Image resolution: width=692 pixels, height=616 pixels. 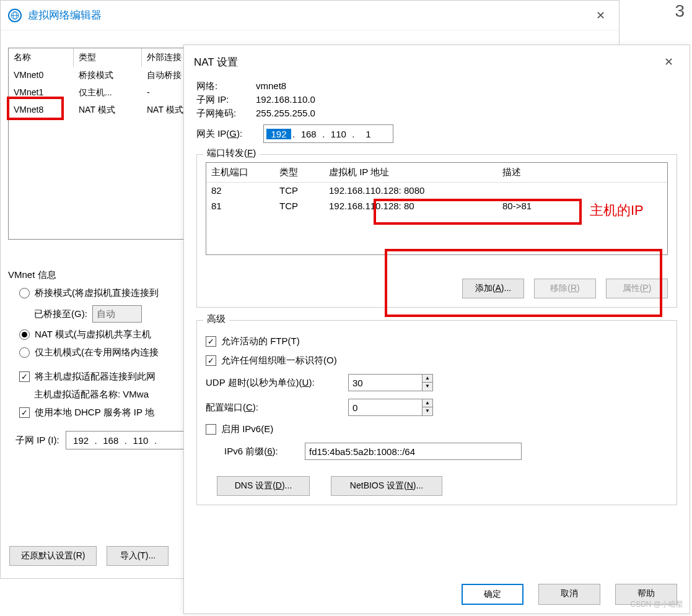 I want to click on cell: 桥接模式, so click(x=108, y=76).